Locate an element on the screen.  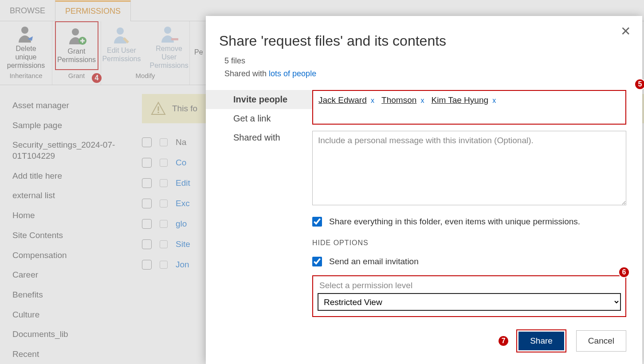
people-chip: Thomson x is located at coordinates (403, 100).